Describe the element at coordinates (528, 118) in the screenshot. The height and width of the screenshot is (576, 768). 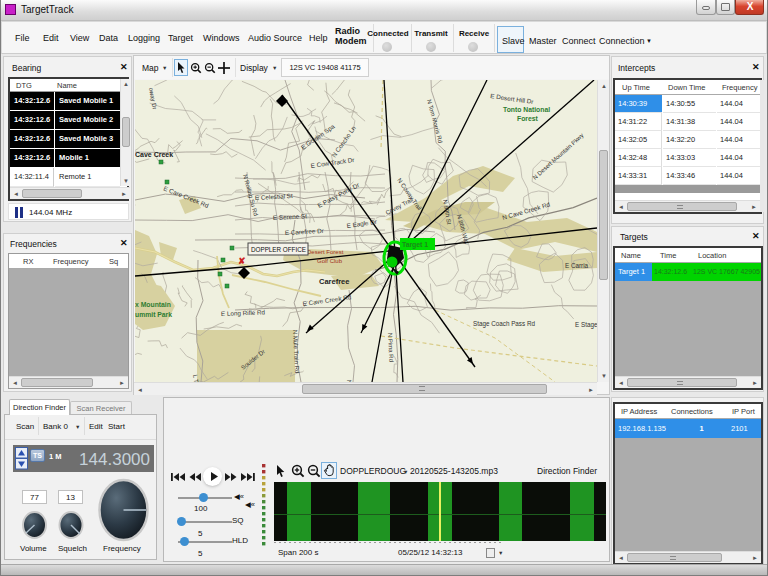
I see `svg-text: Forest` at that location.